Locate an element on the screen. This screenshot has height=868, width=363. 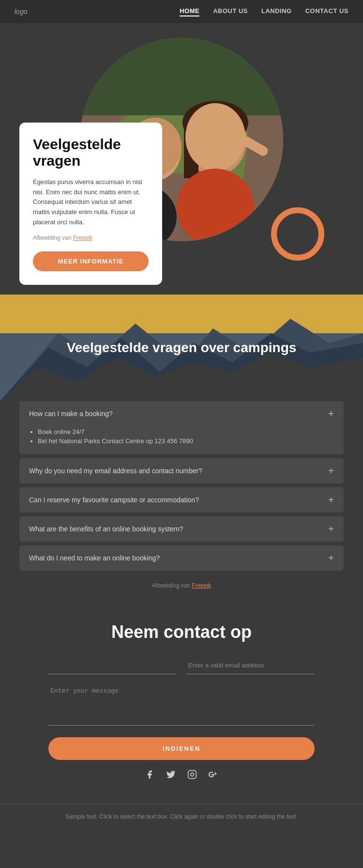
hero-body: Egestas purus viverra accumsan in nisl n… is located at coordinates (91, 202).